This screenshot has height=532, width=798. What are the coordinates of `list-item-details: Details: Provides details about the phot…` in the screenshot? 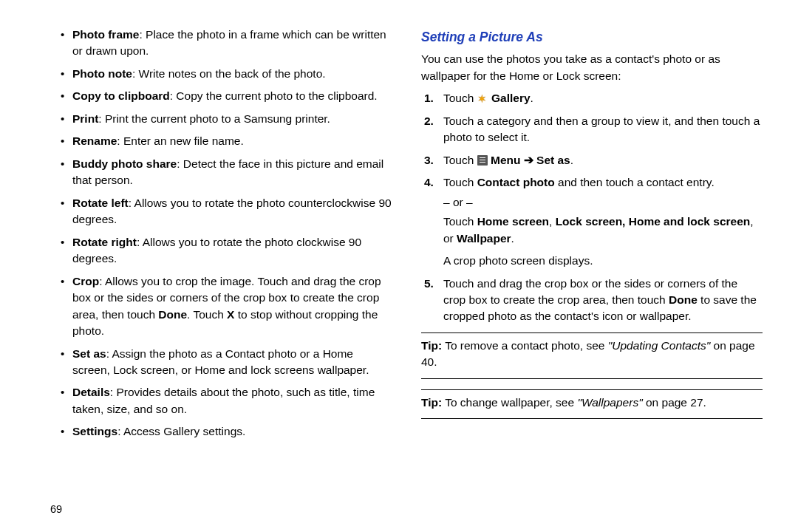 It's located at (222, 400).